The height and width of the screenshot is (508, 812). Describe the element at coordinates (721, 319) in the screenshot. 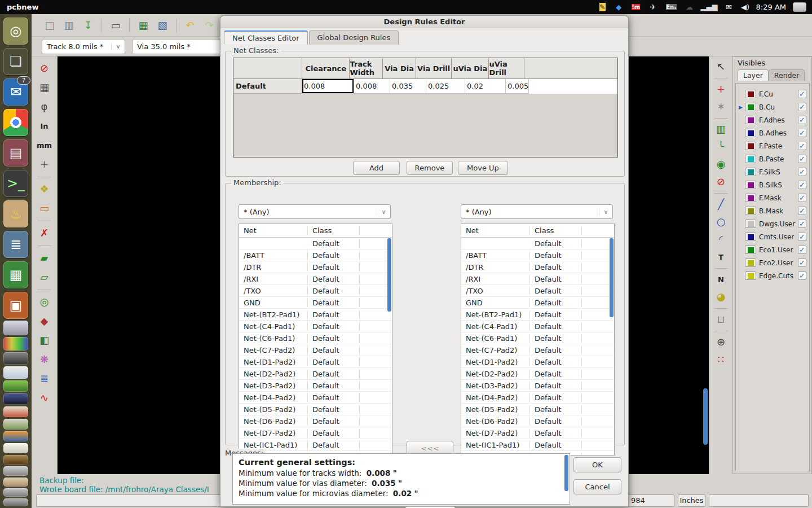

I see `delete-icon: ⊔` at that location.